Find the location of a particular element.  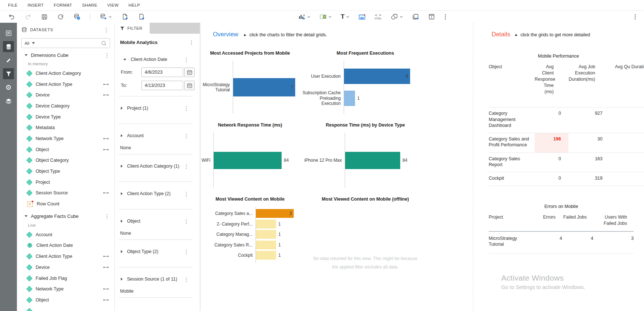

insert-html-button: < >HTML is located at coordinates (378, 17).